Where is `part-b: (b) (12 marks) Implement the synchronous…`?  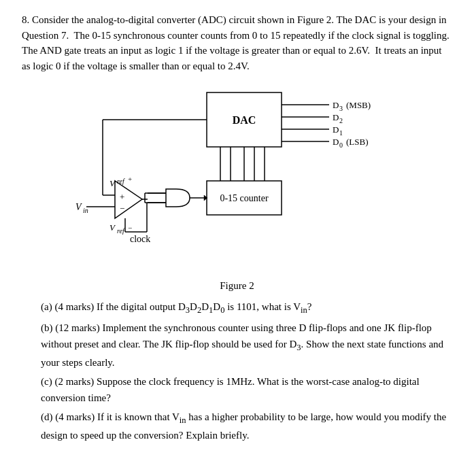 part-b: (b) (12 marks) Implement the synchronous… is located at coordinates (237, 345).